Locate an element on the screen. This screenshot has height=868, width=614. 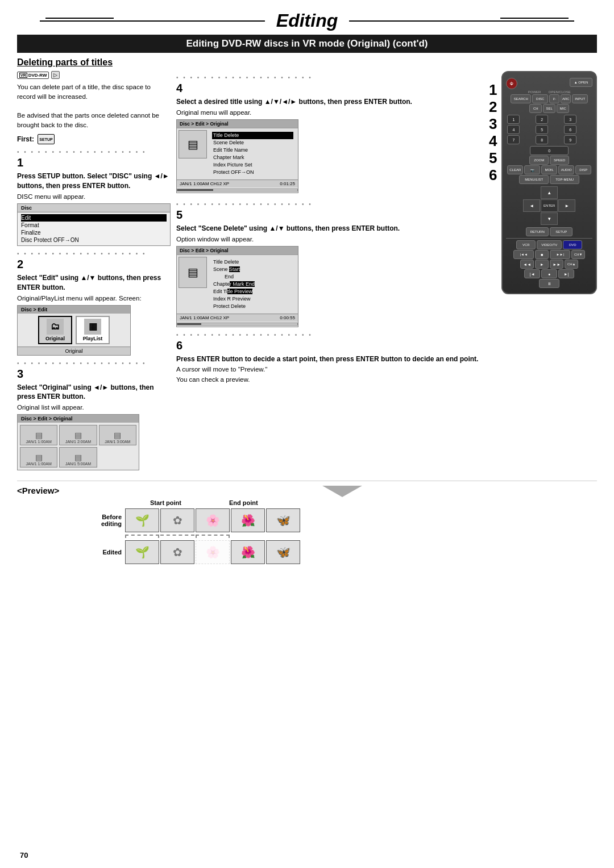
audio-btn: AUDIO is located at coordinates (566, 170).